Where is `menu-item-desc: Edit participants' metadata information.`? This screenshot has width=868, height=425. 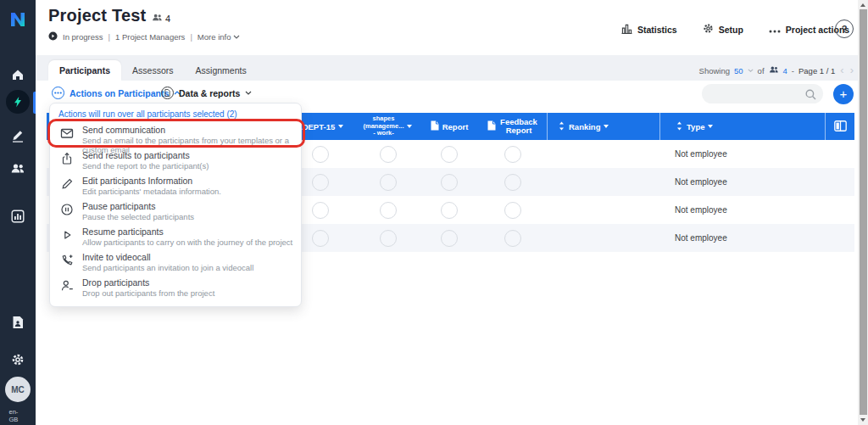
menu-item-desc: Edit participants' metadata information. is located at coordinates (152, 192).